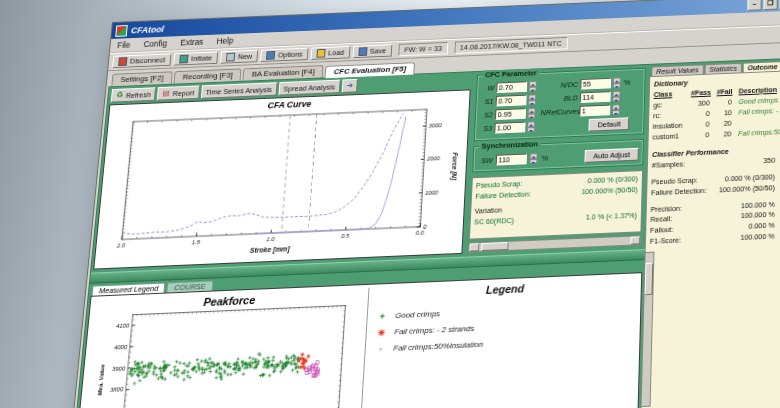 The height and width of the screenshot is (408, 780). Describe the element at coordinates (134, 94) in the screenshot. I see `refresh-button: ♻Refresh` at that location.